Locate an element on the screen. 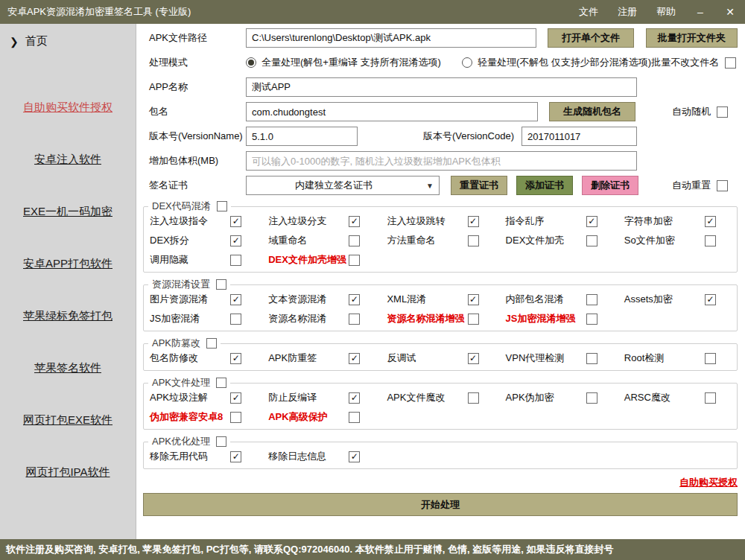 This screenshot has width=745, height=560. group-file-option-4: ARSC魔改 is located at coordinates (678, 398).